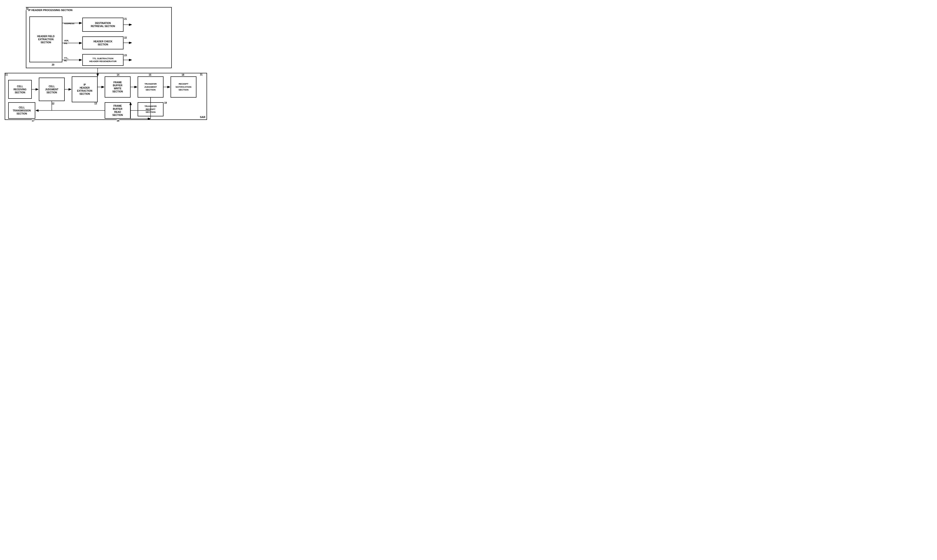  What do you see at coordinates (118, 121) in the screenshot?
I see `ref16: 16` at bounding box center [118, 121].